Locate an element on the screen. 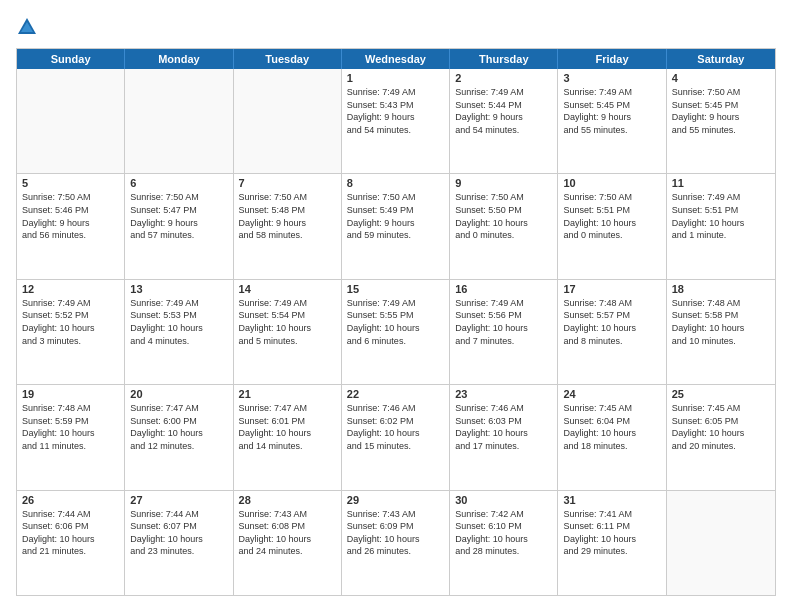 The image size is (792, 612). day-info: Sunrise: 7:49 AMSunset: 5:51 PMDaylight:… is located at coordinates (721, 216).